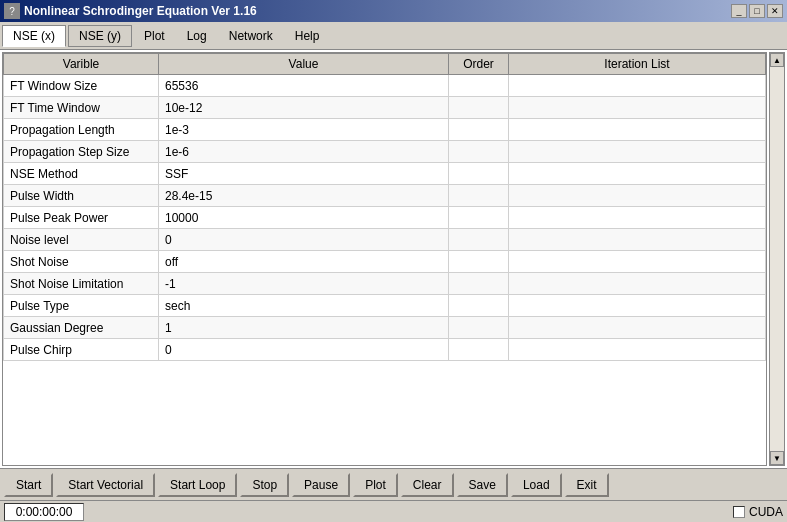 This screenshot has width=787, height=522. What do you see at coordinates (758, 512) in the screenshot?
I see `cuda-option: CUDA` at bounding box center [758, 512].